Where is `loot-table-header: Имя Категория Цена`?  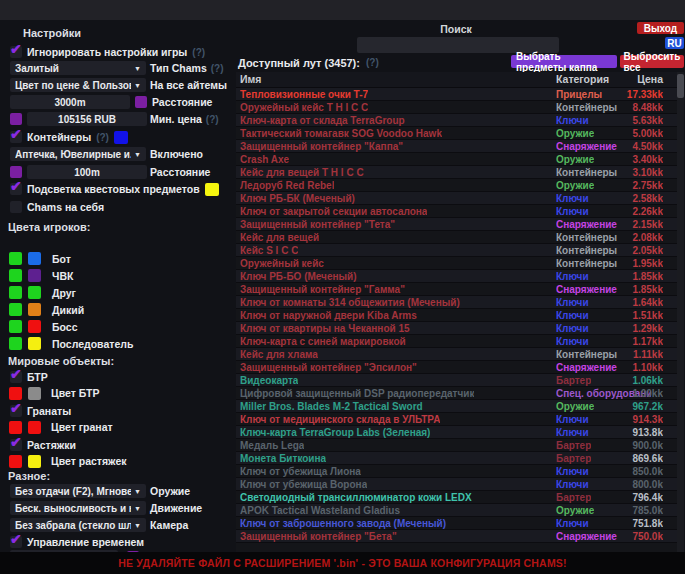 loot-table-header: Имя Категория Цена is located at coordinates (456, 80).